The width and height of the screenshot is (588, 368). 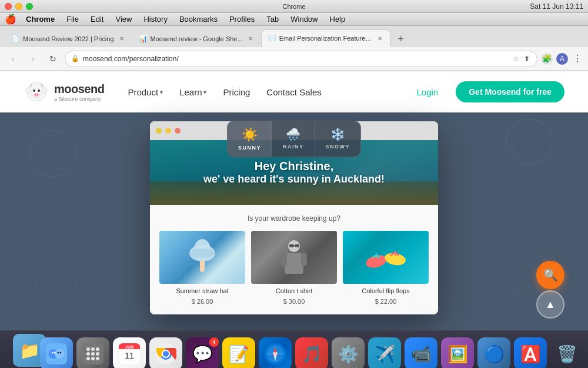 I want to click on product-hat-name: Summer straw hat, so click(x=202, y=291).